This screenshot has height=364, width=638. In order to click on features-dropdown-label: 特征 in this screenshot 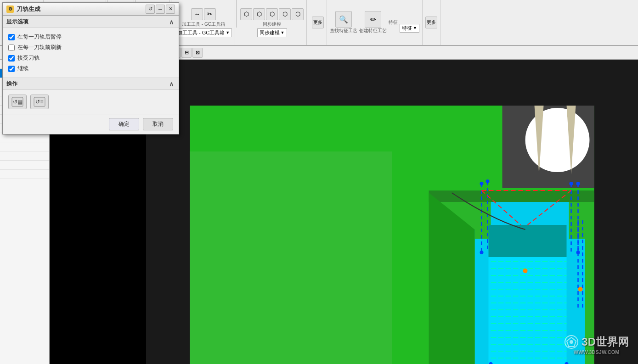, I will do `click(407, 28)`.